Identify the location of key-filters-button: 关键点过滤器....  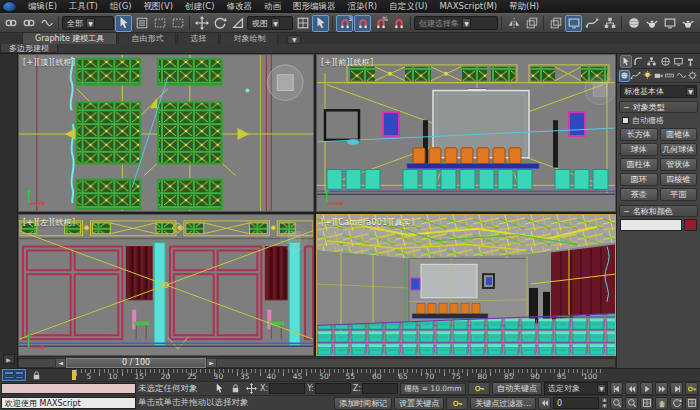
(503, 404).